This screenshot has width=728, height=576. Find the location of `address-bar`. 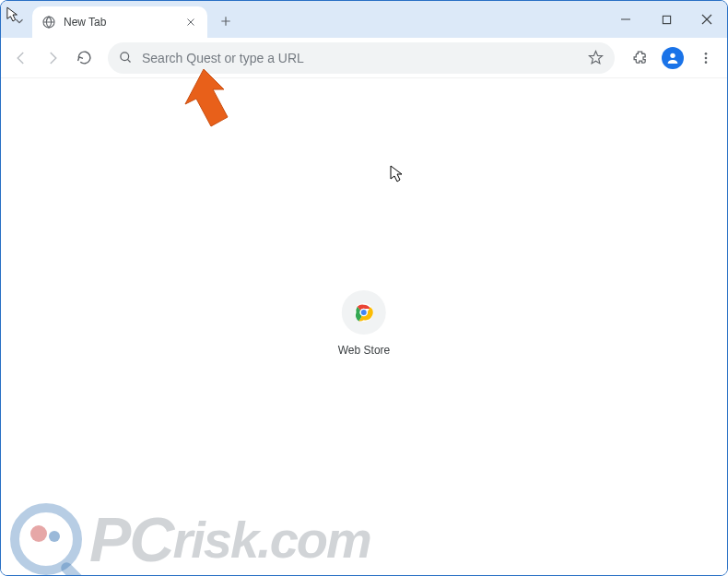

address-bar is located at coordinates (361, 58).